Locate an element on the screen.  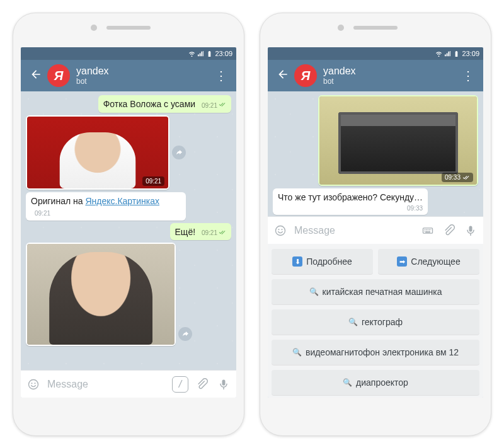
keyboard-button is located at coordinates (428, 231).